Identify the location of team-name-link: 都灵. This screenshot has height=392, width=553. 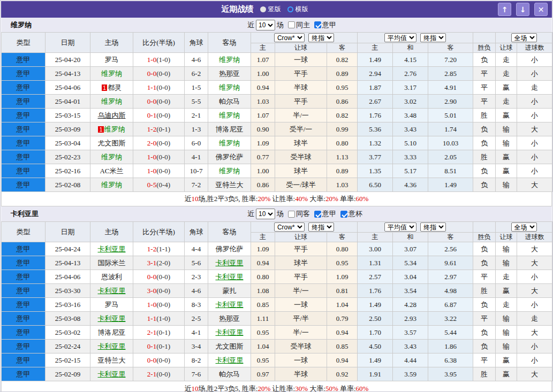
(115, 88).